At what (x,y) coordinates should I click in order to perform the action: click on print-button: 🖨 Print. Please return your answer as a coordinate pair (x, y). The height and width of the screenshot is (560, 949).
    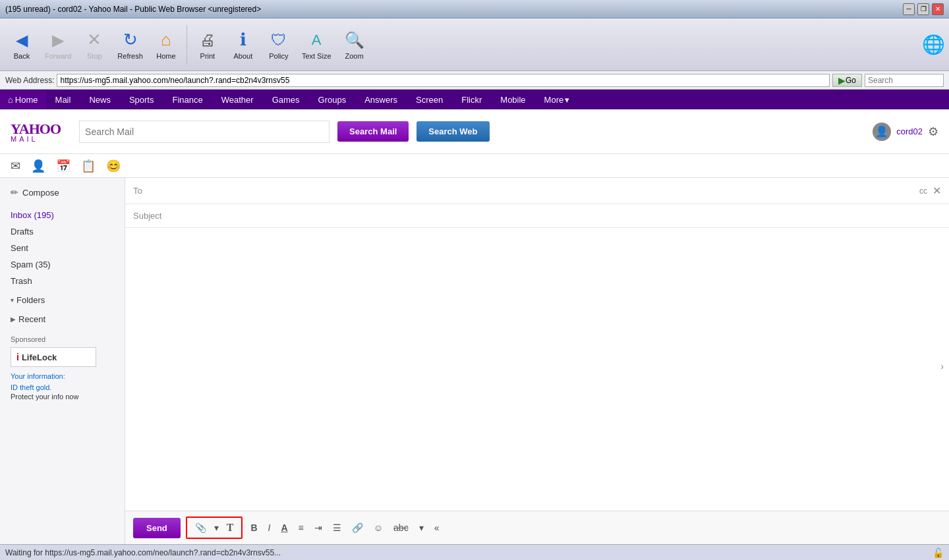
    Looking at the image, I should click on (208, 45).